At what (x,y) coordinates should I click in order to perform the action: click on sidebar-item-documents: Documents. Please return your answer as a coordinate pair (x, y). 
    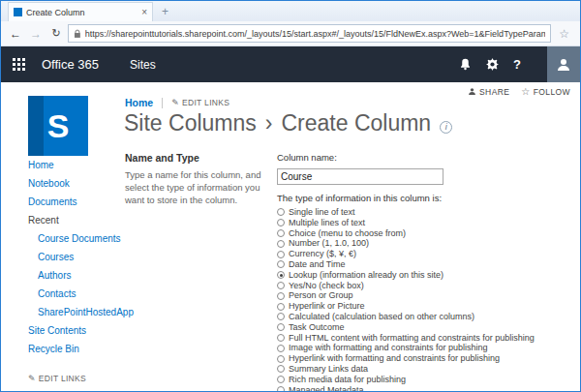
    Looking at the image, I should click on (81, 201).